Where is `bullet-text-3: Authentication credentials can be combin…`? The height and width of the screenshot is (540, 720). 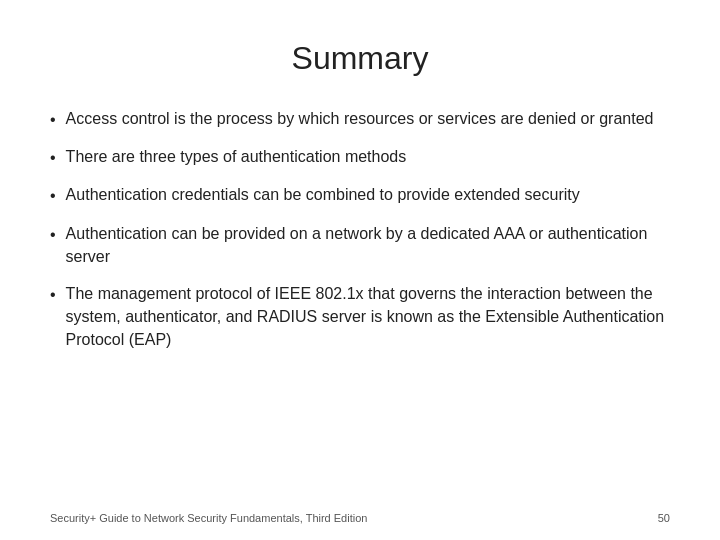 bullet-text-3: Authentication credentials can be combin… is located at coordinates (323, 194).